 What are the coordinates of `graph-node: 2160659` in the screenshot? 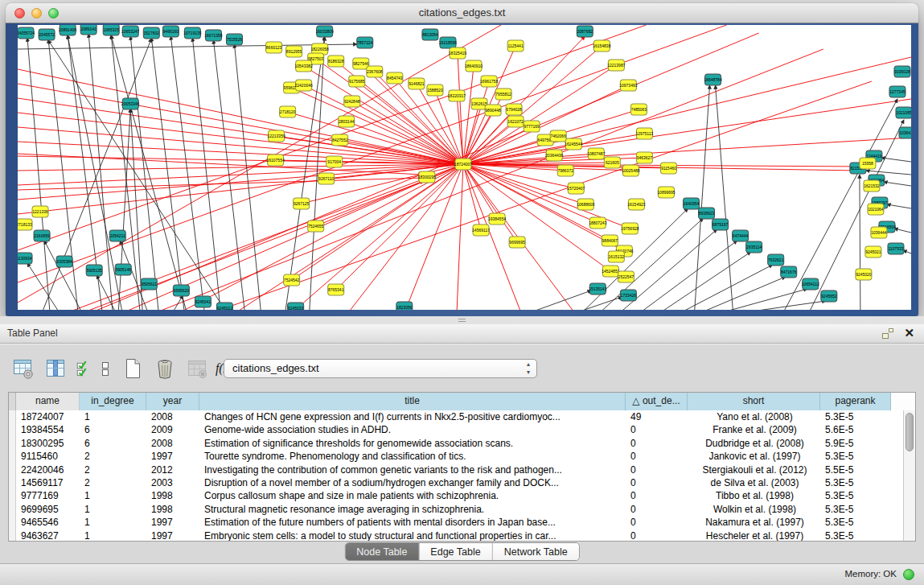 It's located at (42, 236).